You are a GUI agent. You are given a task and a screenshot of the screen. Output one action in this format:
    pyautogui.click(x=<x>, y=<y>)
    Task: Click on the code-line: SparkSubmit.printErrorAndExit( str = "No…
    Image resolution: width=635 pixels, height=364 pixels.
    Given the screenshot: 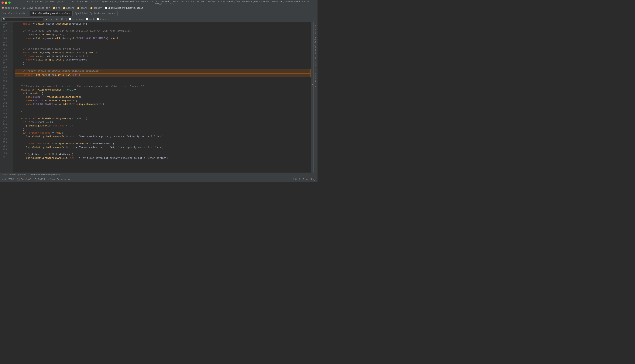 What is the action you would take?
    pyautogui.click(x=163, y=148)
    